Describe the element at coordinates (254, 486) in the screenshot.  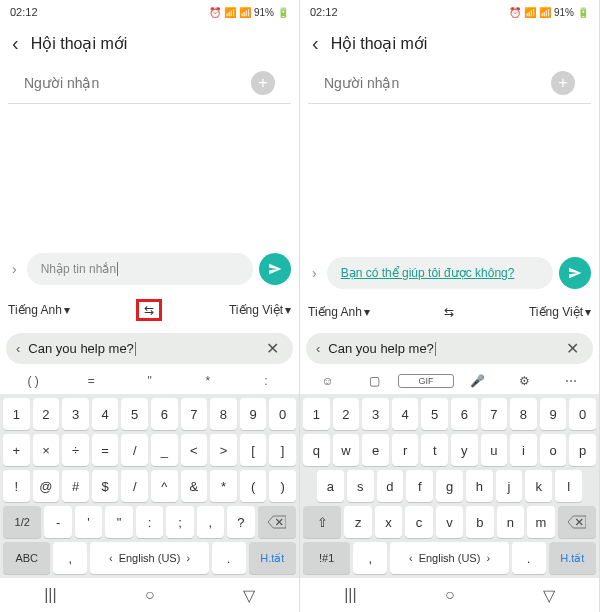
I see `key: (` at that location.